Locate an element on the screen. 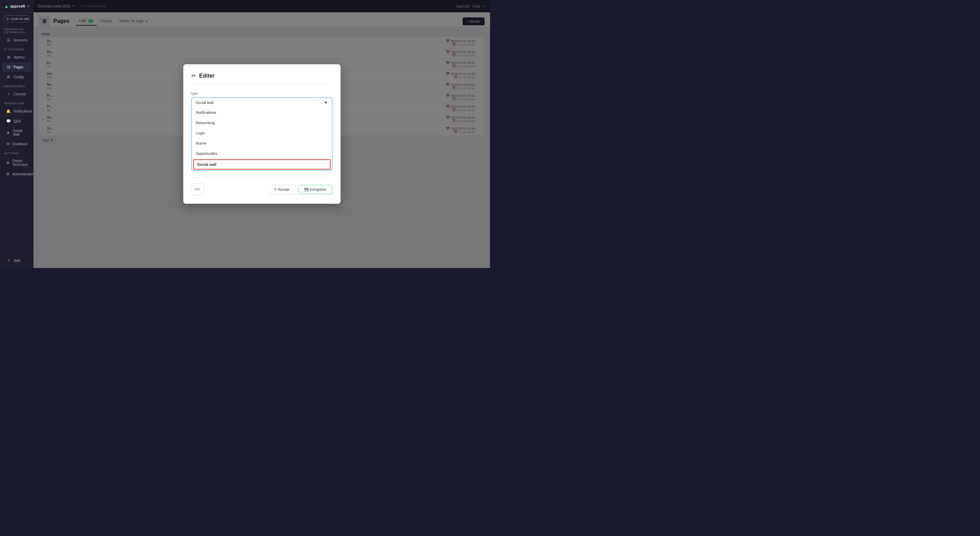  modal-footer-actions: ✕ Annuler 💾 Enregistrer is located at coordinates (300, 189).